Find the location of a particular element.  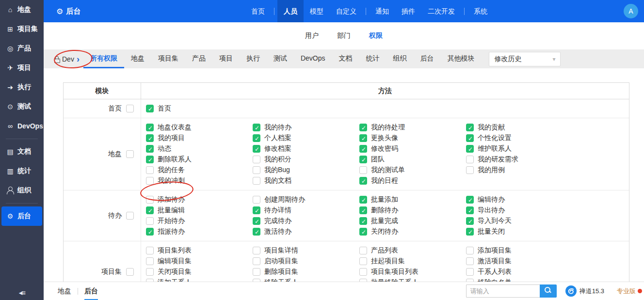

permission-item: 关闭待办 is located at coordinates (413, 232).